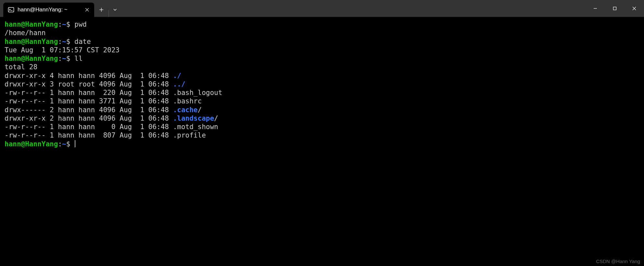  Describe the element at coordinates (322, 144) in the screenshot. I see `prompt-line: hann@HannYang:~$` at that location.